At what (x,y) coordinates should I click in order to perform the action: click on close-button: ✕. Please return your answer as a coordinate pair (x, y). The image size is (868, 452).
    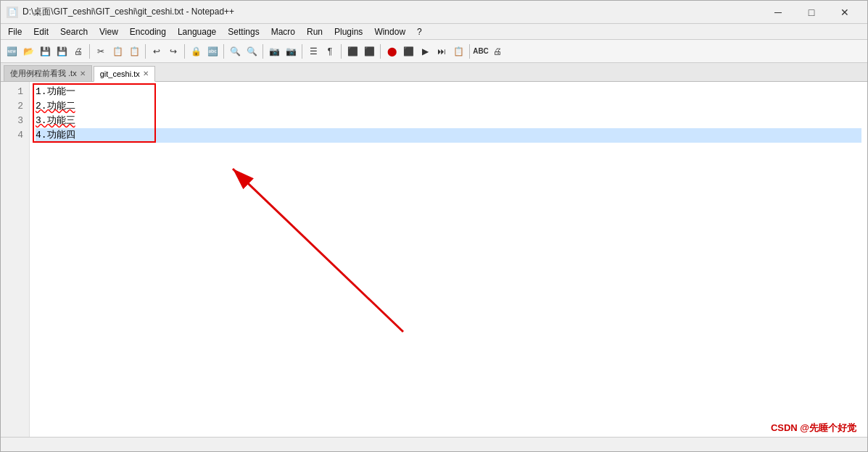
    Looking at the image, I should click on (845, 12).